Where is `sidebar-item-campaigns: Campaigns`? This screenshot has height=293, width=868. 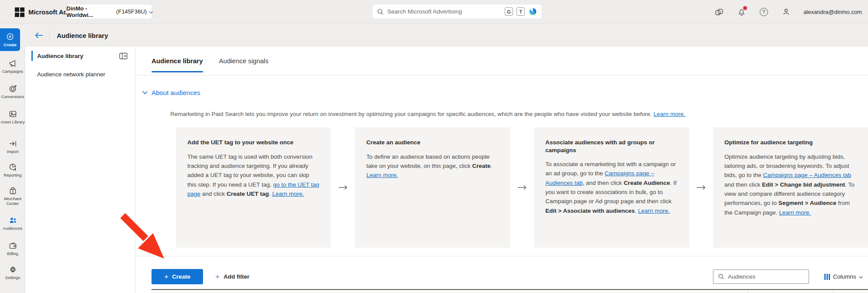
sidebar-item-campaigns: Campaigns is located at coordinates (13, 66).